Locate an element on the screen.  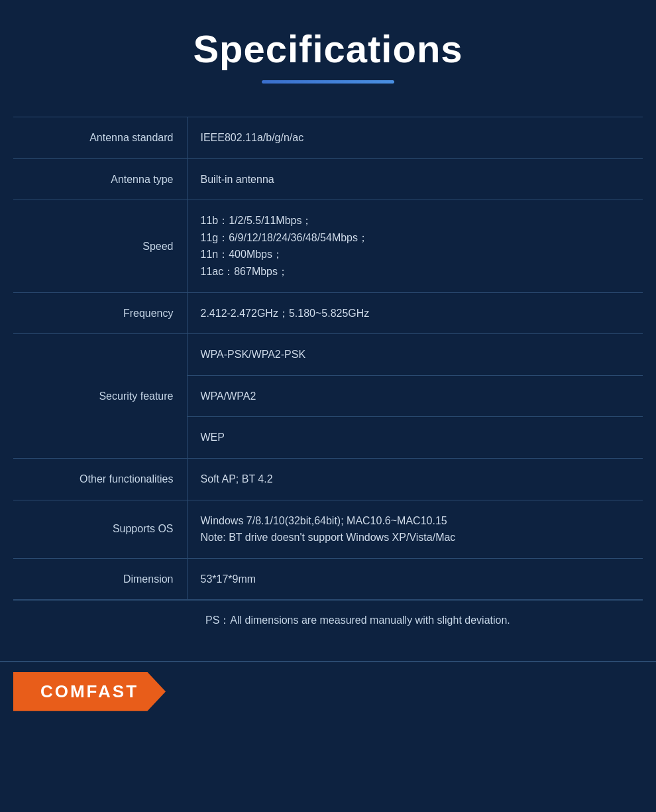
table-row: Dimension53*17*9mm is located at coordinates (328, 579).